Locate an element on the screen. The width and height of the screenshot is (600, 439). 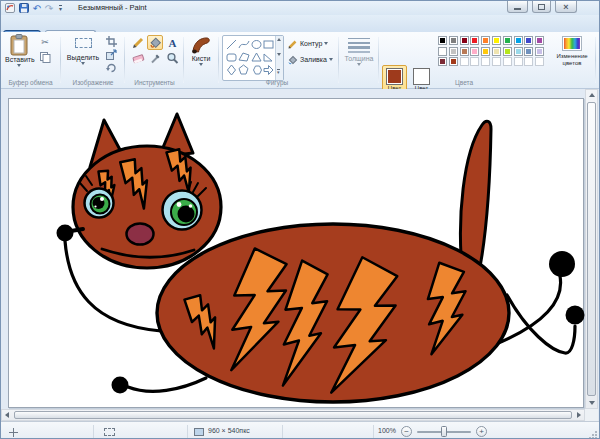
horizontal-scrollbar is located at coordinates (293, 415).